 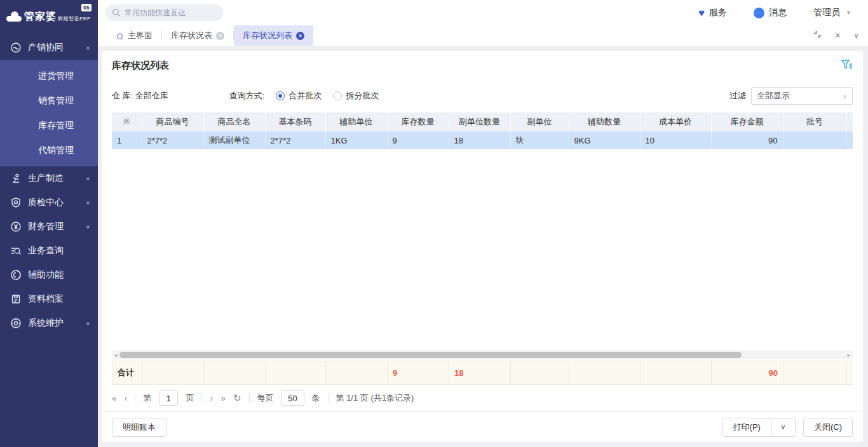 I want to click on sidebar-item-inventory: 库存管理, so click(x=49, y=126).